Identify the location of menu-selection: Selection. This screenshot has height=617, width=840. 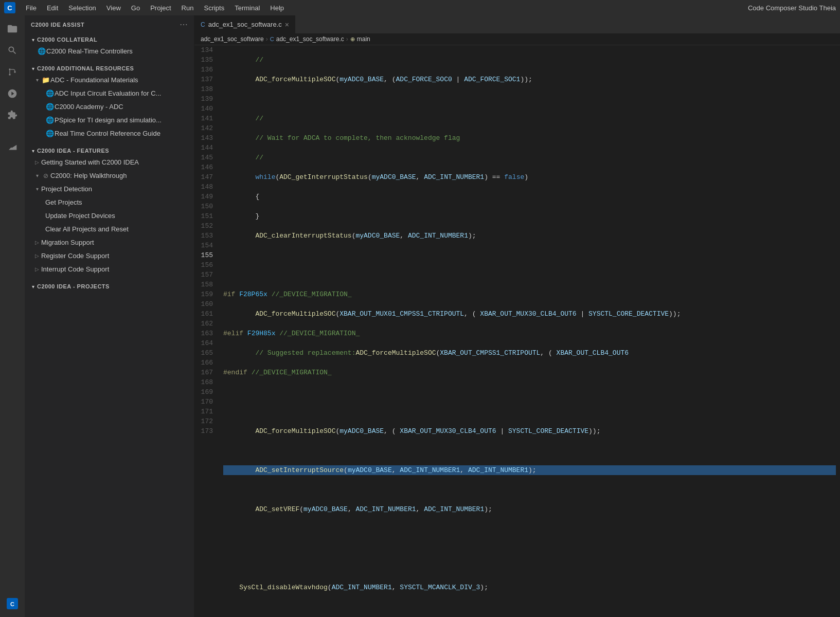
(82, 8).